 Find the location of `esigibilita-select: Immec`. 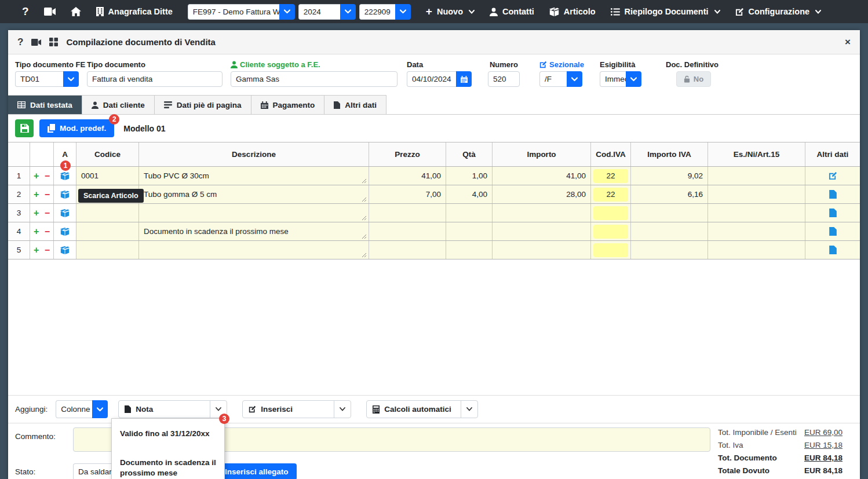

esigibilita-select: Immec is located at coordinates (621, 79).